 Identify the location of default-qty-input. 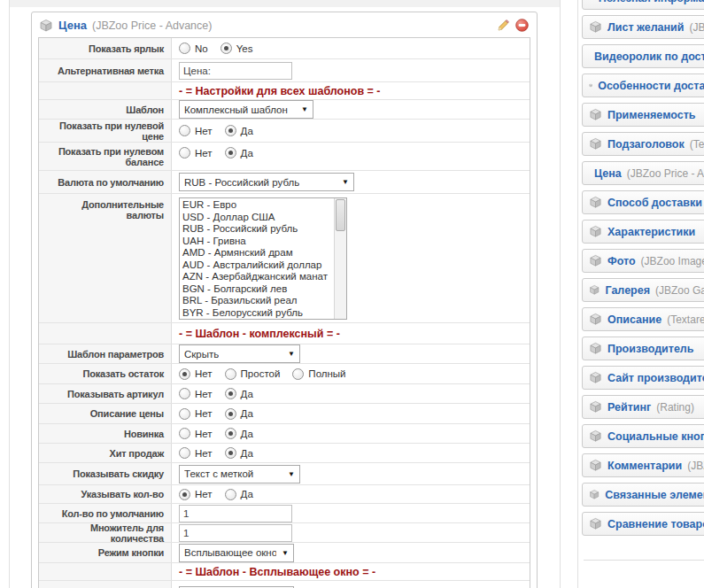
(236, 514).